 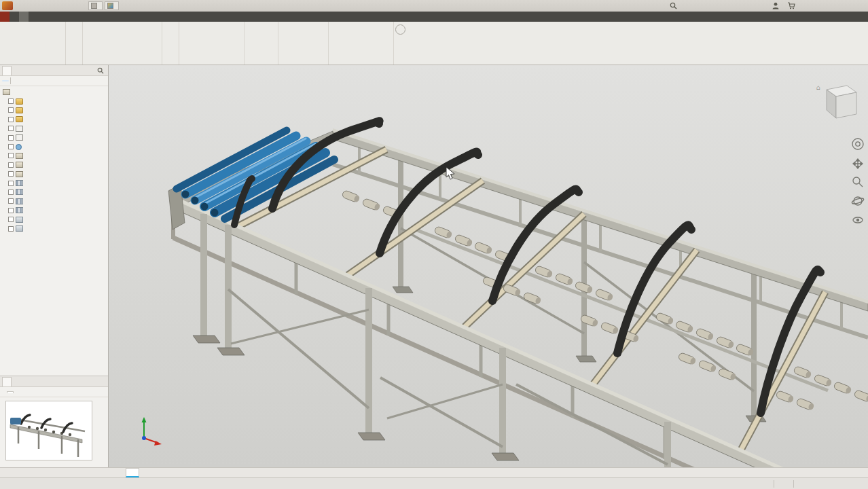 I want to click on view-cube: ⌂, so click(x=837, y=101).